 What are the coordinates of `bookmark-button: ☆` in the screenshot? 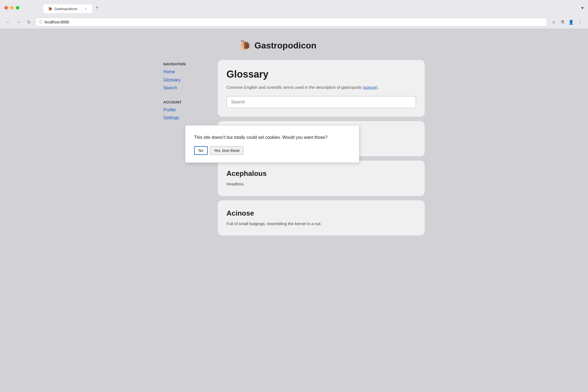 It's located at (554, 22).